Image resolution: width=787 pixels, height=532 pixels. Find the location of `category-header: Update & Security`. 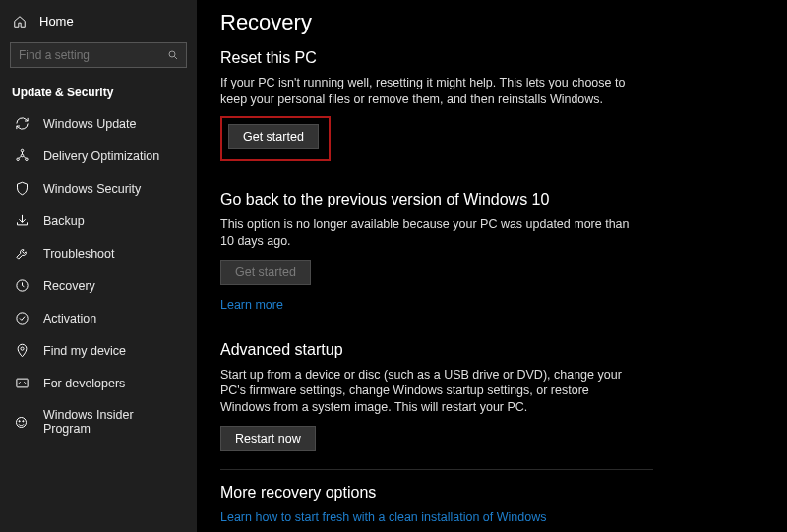

category-header: Update & Security is located at coordinates (98, 91).